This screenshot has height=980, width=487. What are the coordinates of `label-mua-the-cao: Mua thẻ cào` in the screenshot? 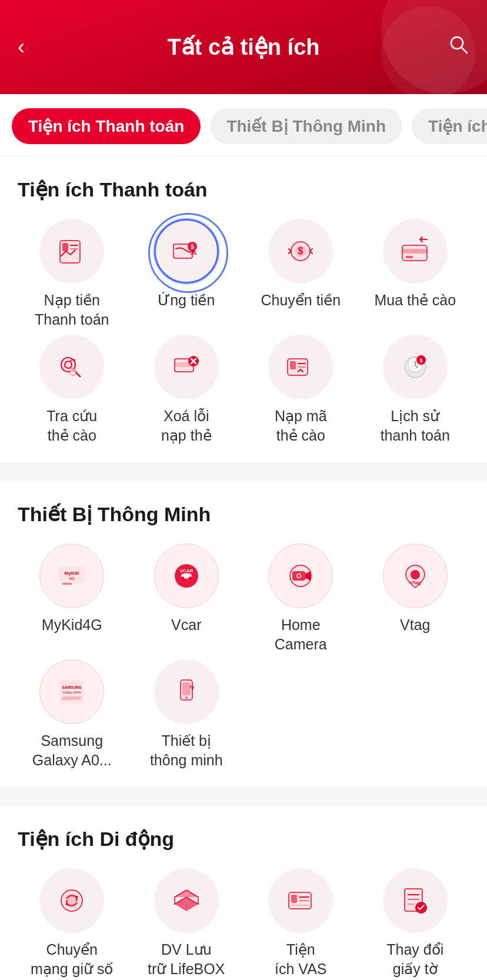 It's located at (415, 300).